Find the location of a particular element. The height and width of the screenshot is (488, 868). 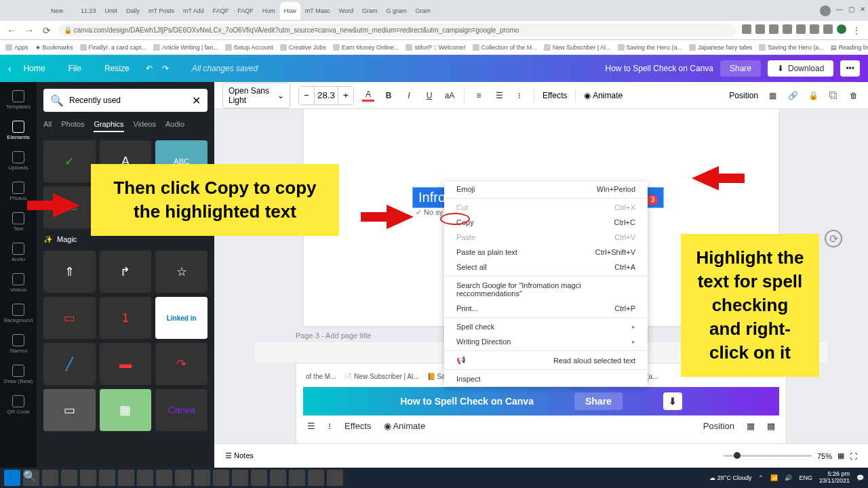

tab-videos: Videos is located at coordinates (145, 126).